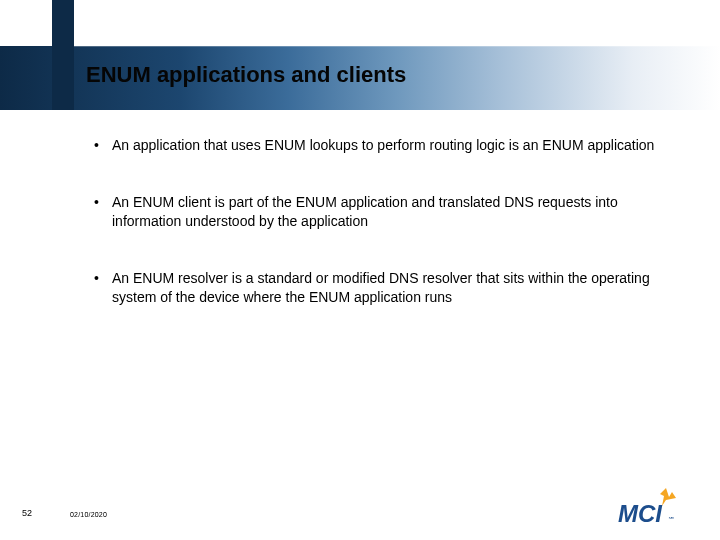 The height and width of the screenshot is (540, 720). Describe the element at coordinates (246, 75) in the screenshot. I see `slide-title: ENUM applications and clients` at that location.